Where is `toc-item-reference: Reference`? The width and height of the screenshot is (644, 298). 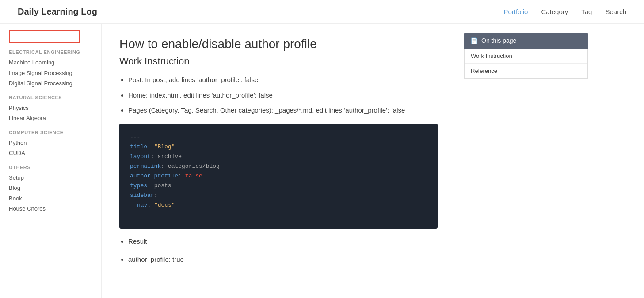 toc-item-reference: Reference is located at coordinates (526, 71).